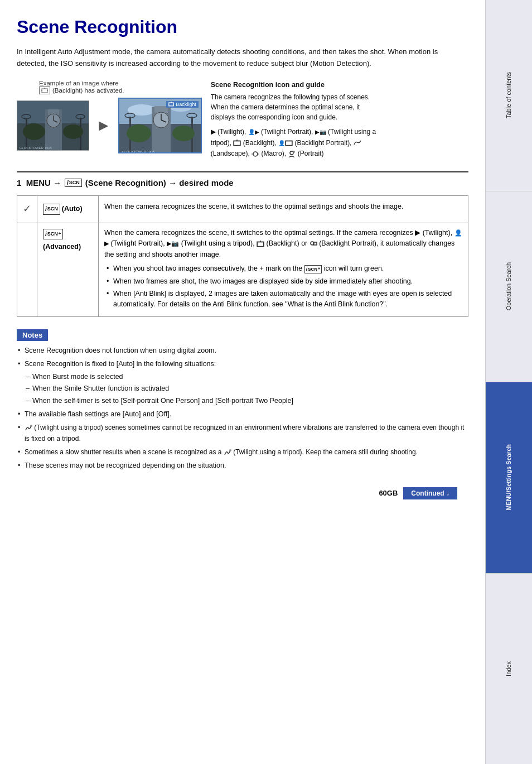 The height and width of the screenshot is (764, 532). I want to click on arrow-right: ►, so click(104, 126).